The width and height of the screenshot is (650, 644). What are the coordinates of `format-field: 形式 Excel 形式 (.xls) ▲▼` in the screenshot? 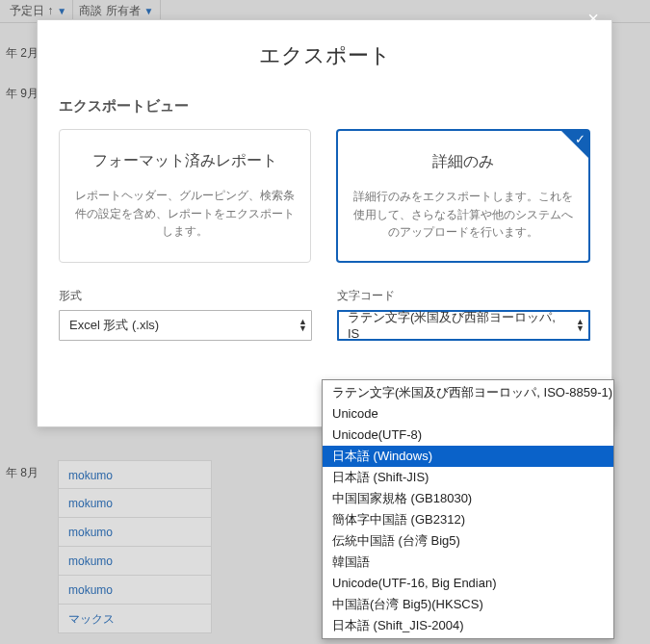 It's located at (185, 314).